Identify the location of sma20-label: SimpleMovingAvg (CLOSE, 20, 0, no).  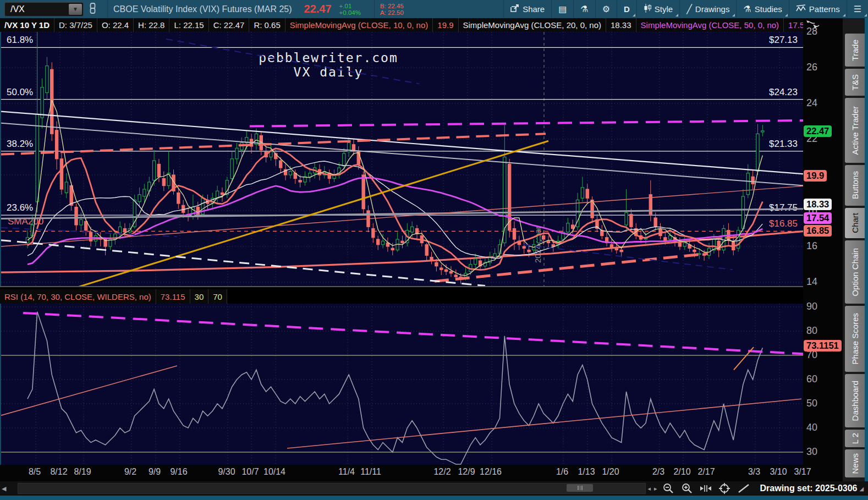
(532, 25).